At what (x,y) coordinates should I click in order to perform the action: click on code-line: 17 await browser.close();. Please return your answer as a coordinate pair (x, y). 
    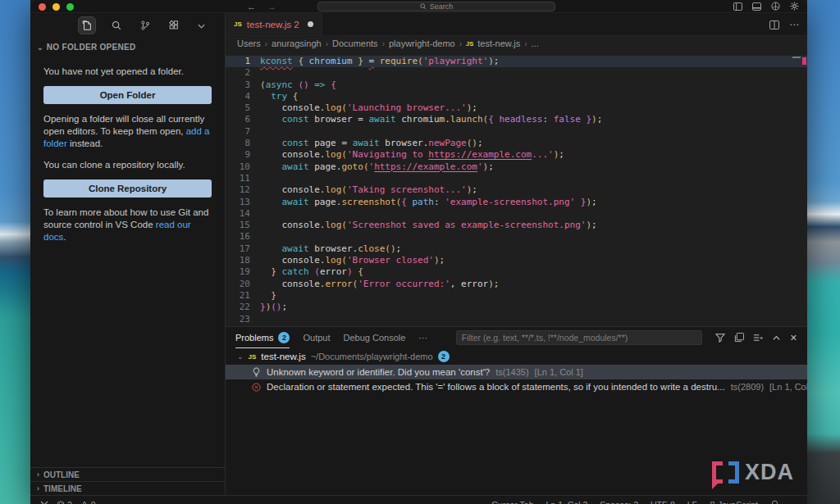
    Looking at the image, I should click on (517, 249).